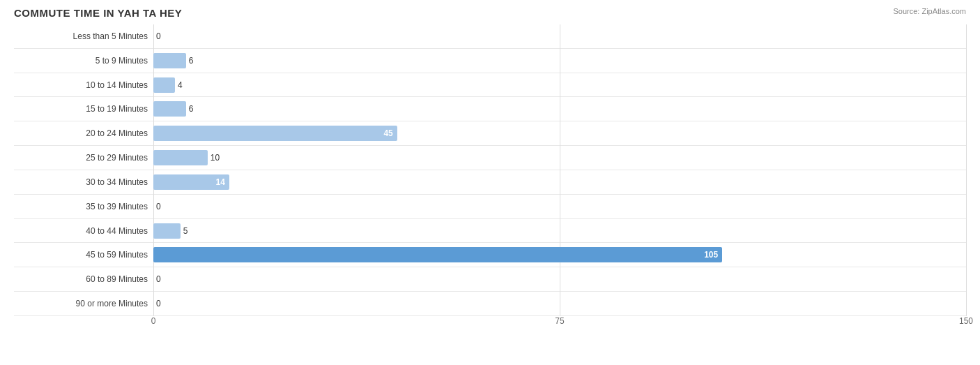  Describe the element at coordinates (84, 207) in the screenshot. I see `bar-label: 35 to 39 Minutes` at that location.